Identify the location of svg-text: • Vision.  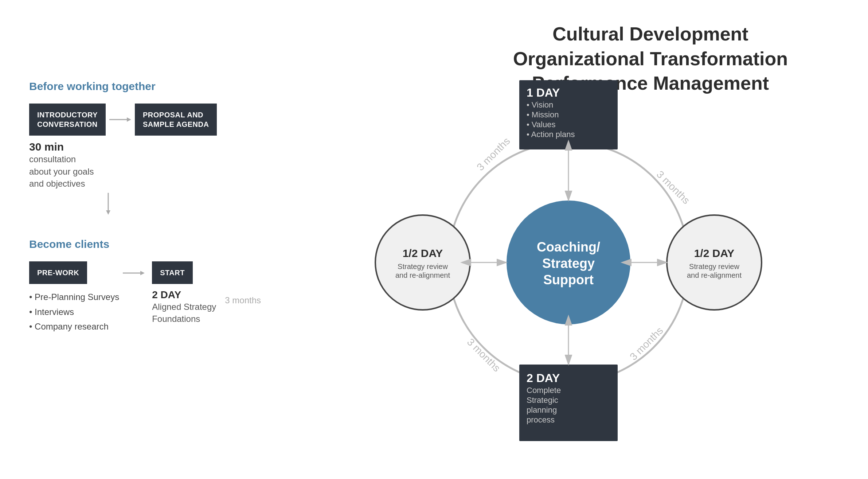
(540, 105).